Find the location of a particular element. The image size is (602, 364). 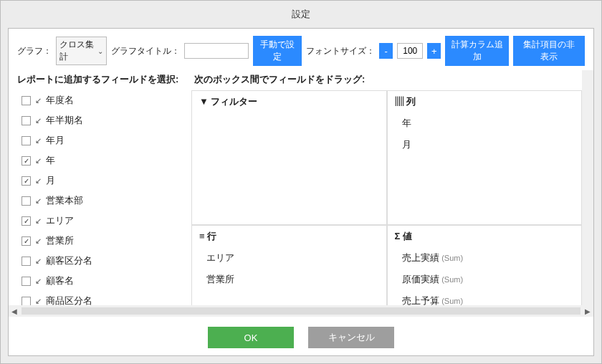

field-item: ↙顧客区分名 is located at coordinates (106, 261).